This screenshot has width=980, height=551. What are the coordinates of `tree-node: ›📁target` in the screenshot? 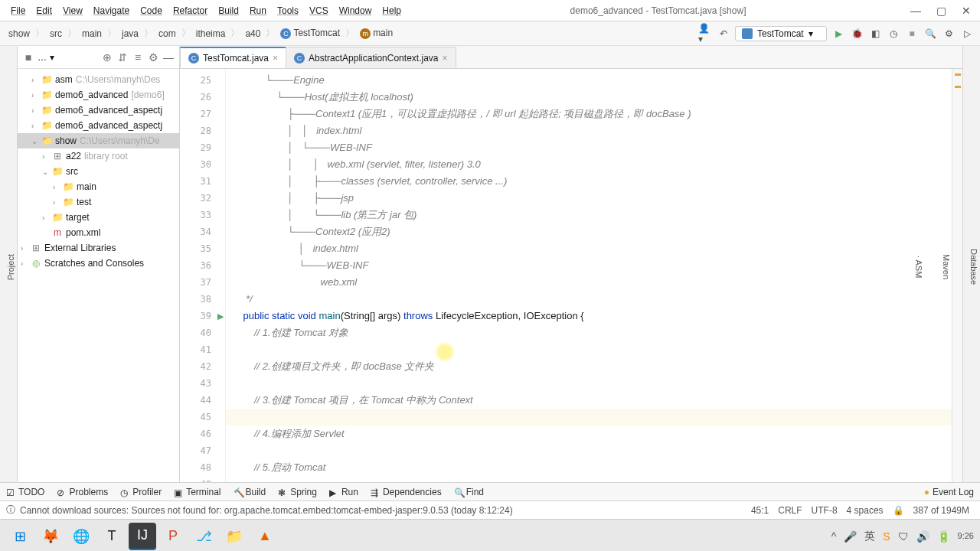 It's located at (98, 217).